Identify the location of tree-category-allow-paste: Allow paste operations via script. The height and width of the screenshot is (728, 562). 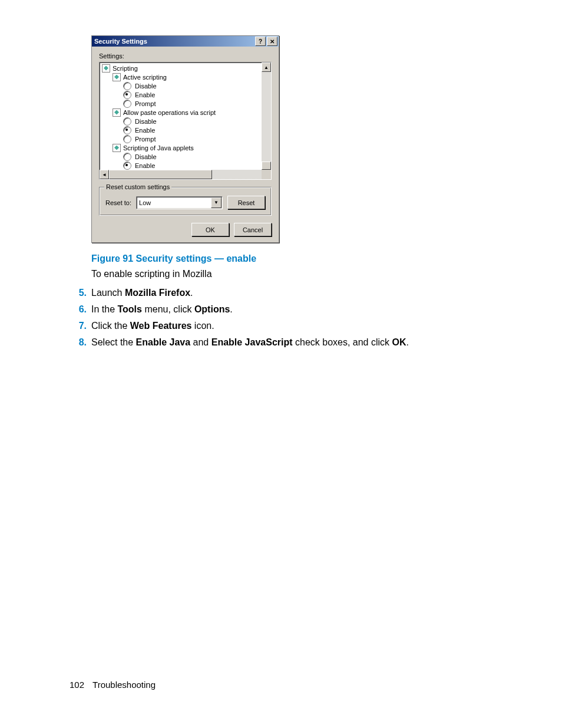
(181, 112).